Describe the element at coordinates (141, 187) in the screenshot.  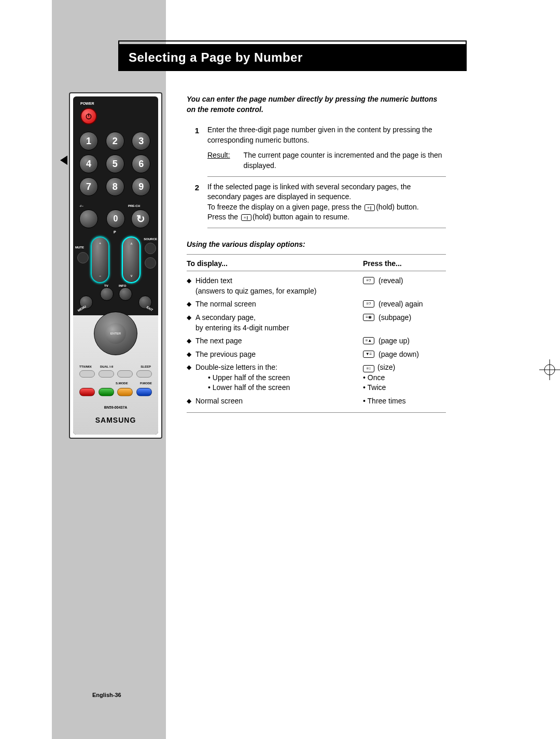
I see `num-9: 9` at that location.